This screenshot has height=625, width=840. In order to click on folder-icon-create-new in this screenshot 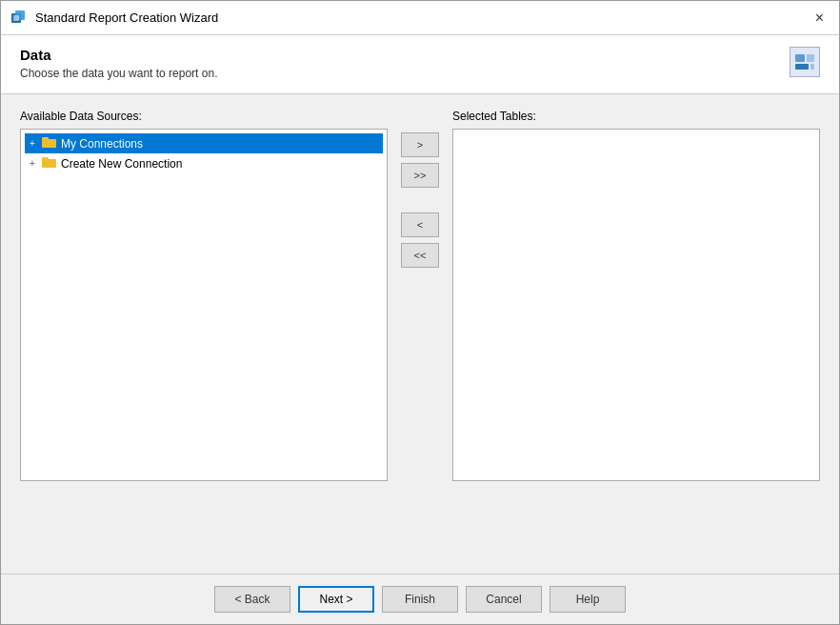, I will do `click(50, 164)`.